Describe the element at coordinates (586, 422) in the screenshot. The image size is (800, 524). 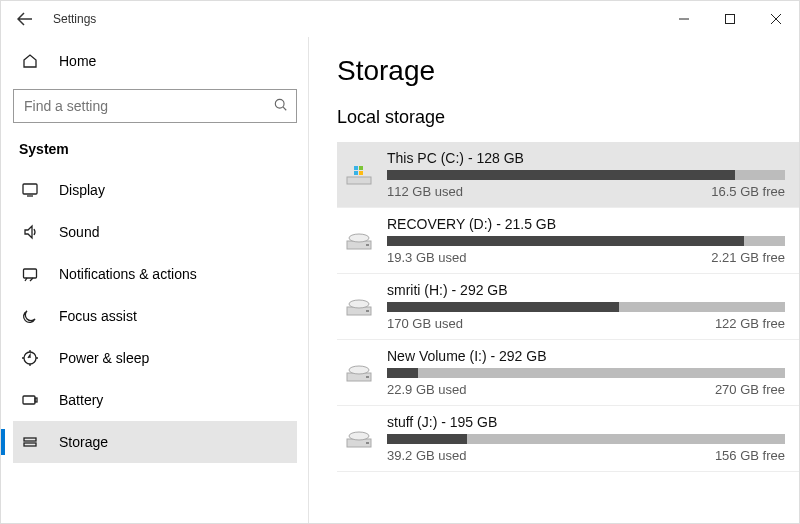
I see `drive-name: stuff (J:) - 195 GB` at that location.